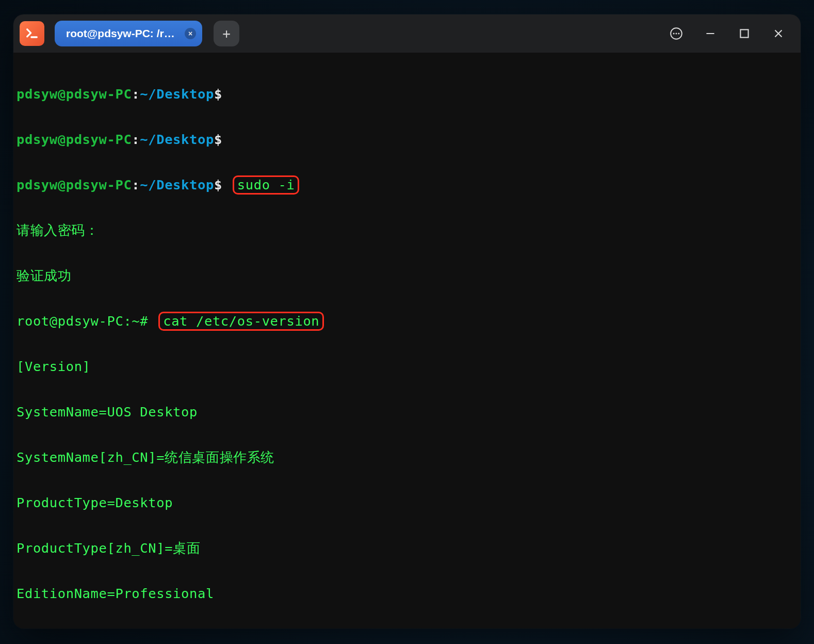  What do you see at coordinates (177, 94) in the screenshot?
I see `prompt-path: ~/Desktop` at bounding box center [177, 94].